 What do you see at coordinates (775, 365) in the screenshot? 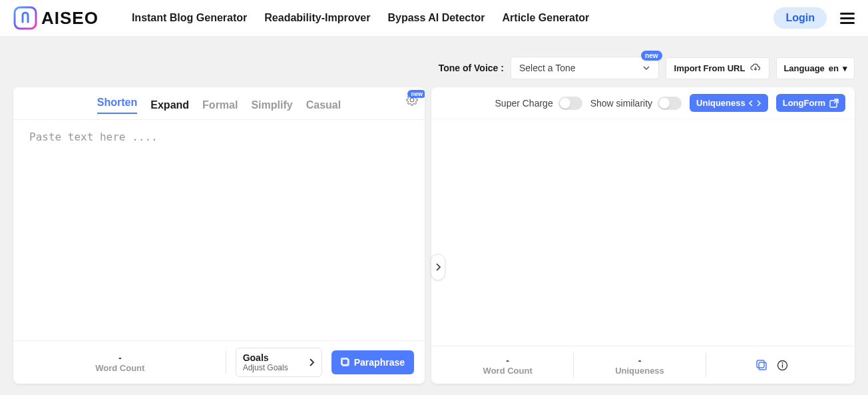
I see `footer-icons` at bounding box center [775, 365].